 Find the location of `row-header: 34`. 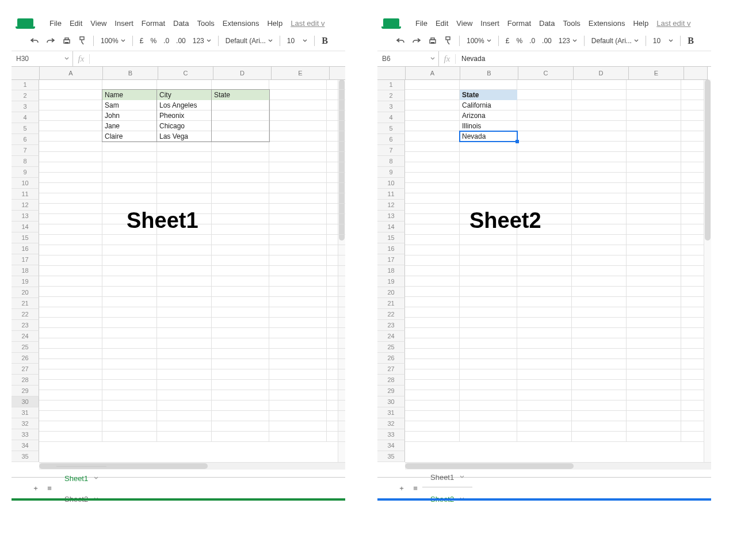

row-header: 34 is located at coordinates (391, 445).